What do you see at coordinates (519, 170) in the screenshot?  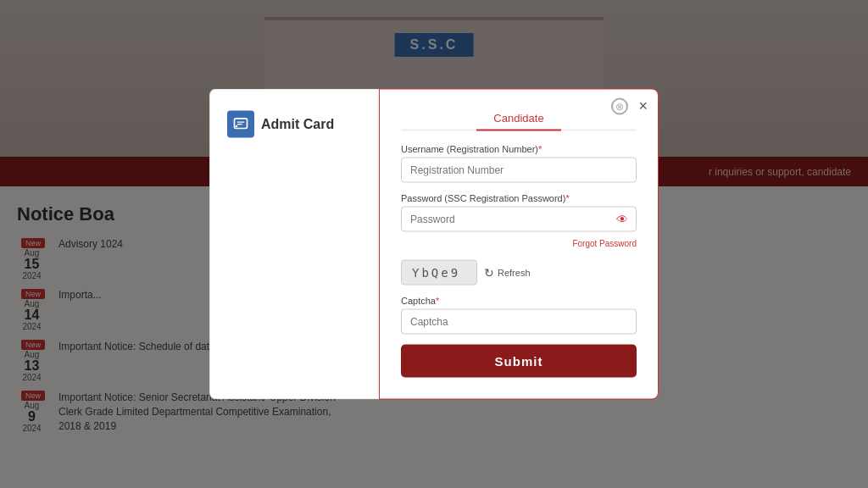 I see `username-input` at bounding box center [519, 170].